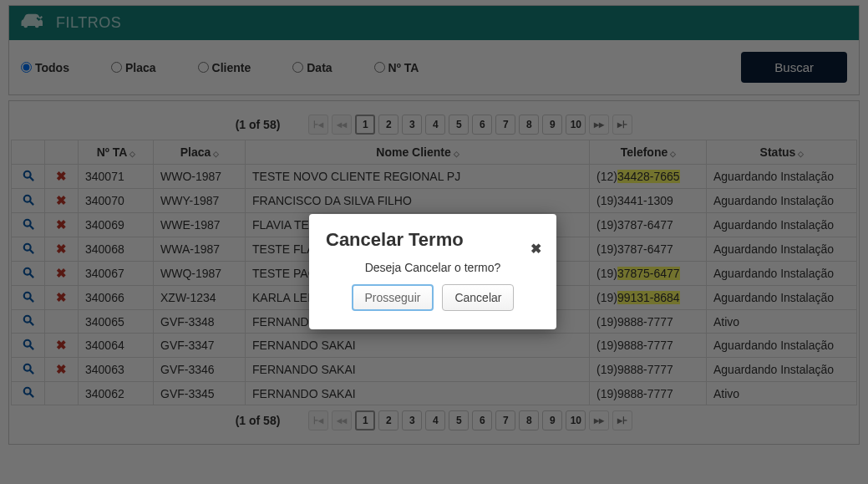  What do you see at coordinates (433, 272) in the screenshot?
I see `cancel-termo-dialog: Cancelar Termo ✖ Deseja Cancelar o termo…` at bounding box center [433, 272].